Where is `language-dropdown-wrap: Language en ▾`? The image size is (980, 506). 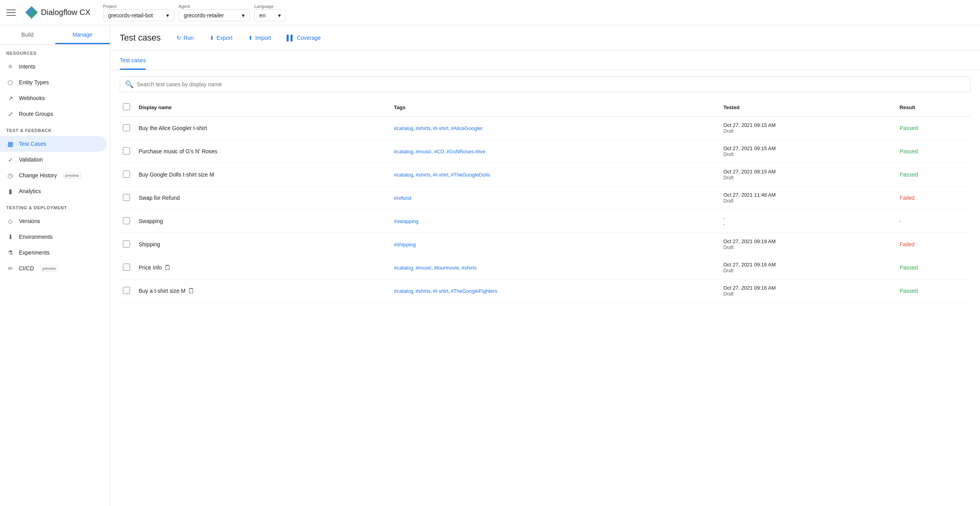 language-dropdown-wrap: Language en ▾ is located at coordinates (270, 13).